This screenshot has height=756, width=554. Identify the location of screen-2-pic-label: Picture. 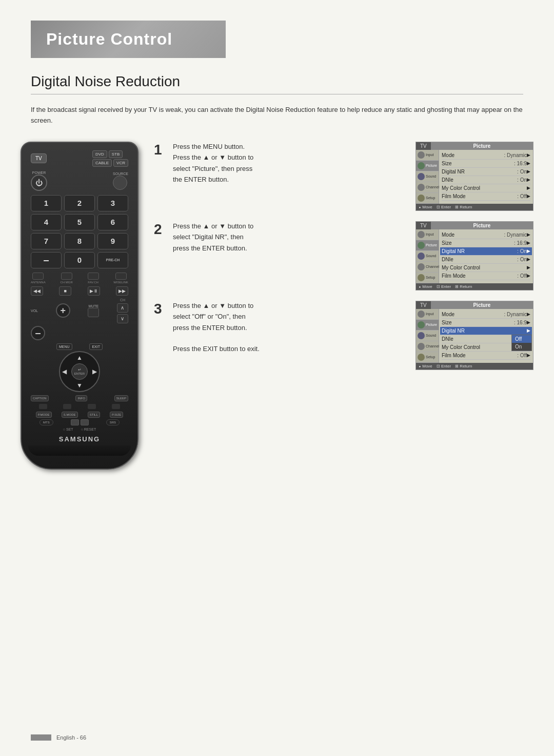
(482, 226).